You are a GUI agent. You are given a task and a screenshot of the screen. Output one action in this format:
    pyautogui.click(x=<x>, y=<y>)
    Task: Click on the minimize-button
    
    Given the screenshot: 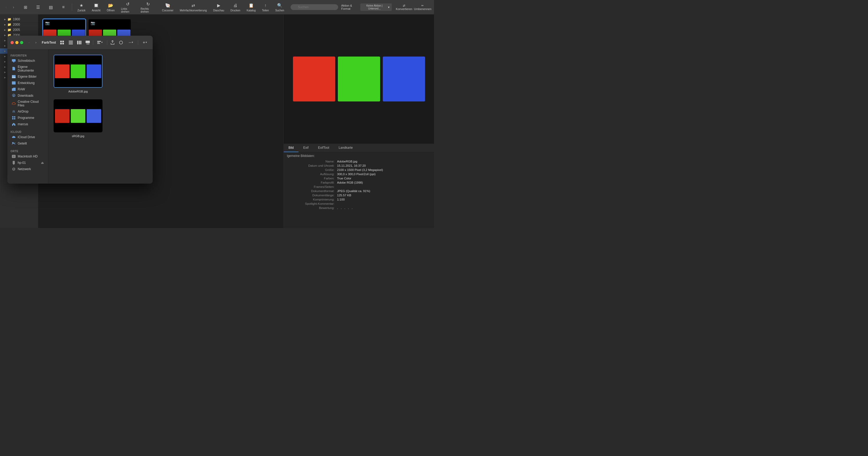 What is the action you would take?
    pyautogui.click(x=17, y=42)
    